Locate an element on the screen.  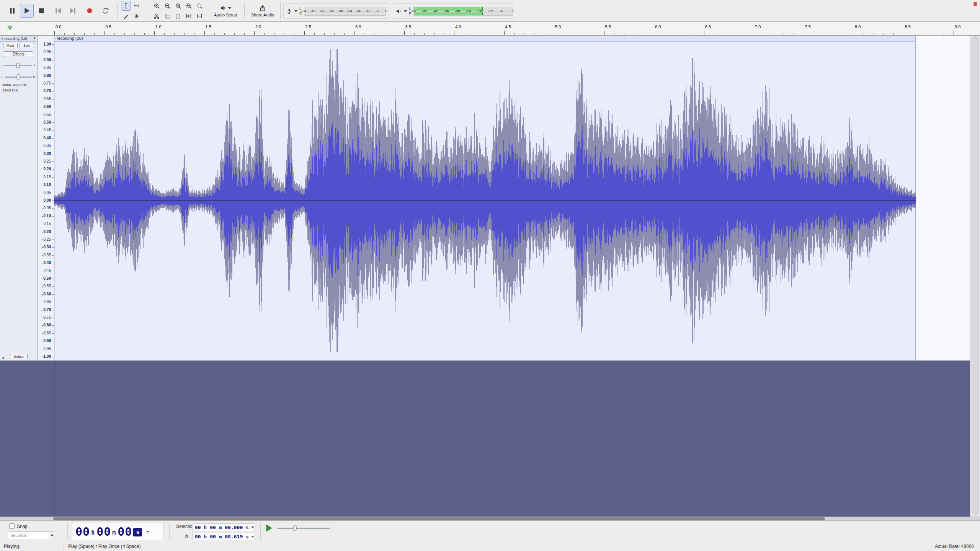
vertical-amplitude-ruler: 1.000.950.900.850.800.750.700.650.600.55… is located at coordinates (46, 198).